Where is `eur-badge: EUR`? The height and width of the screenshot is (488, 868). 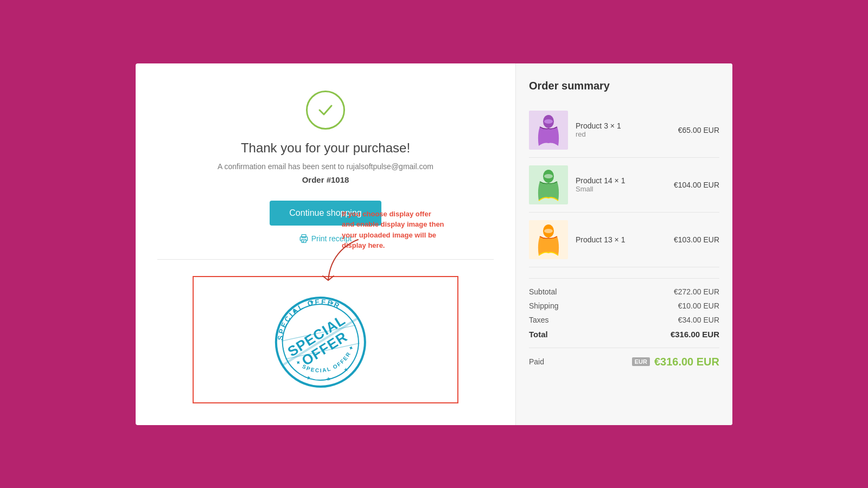
eur-badge: EUR is located at coordinates (641, 362).